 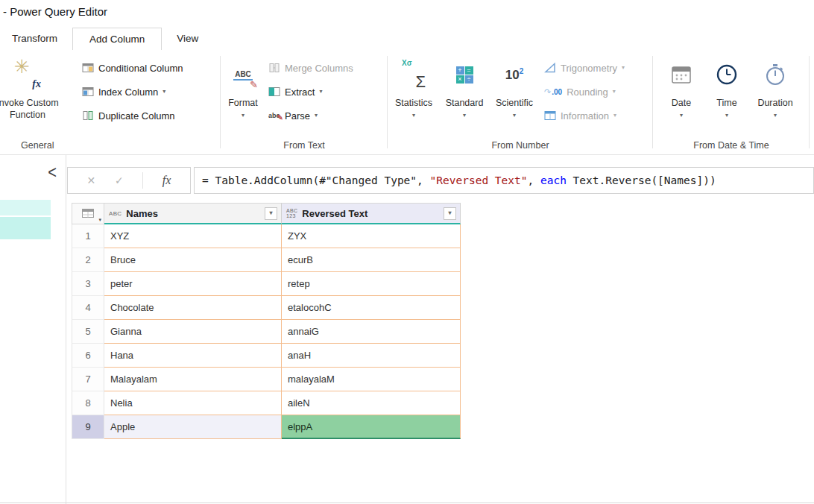 What do you see at coordinates (88, 284) in the screenshot?
I see `row-number-cell: 3` at bounding box center [88, 284].